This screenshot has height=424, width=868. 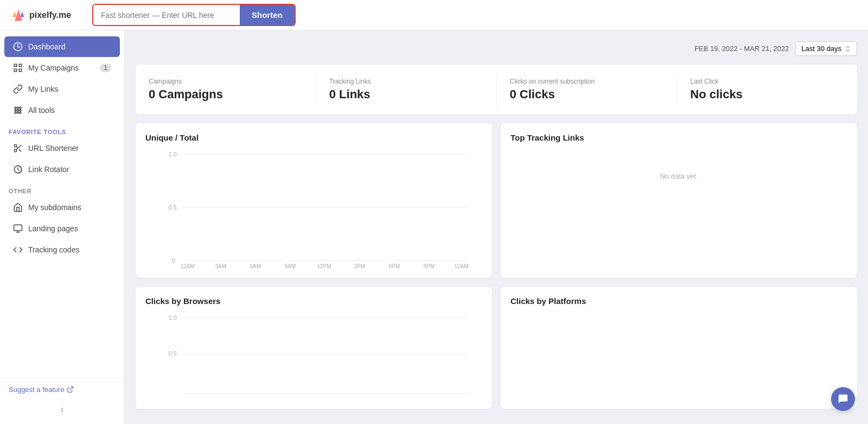 I want to click on clicks-by-platforms-title: Clicks by Platforms, so click(x=679, y=301).